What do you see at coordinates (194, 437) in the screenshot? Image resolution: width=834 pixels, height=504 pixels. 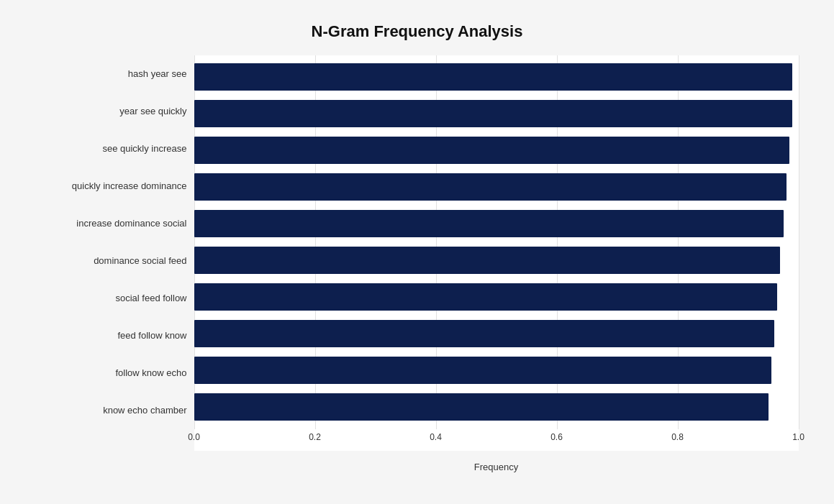 I see `x-tick: 0.0` at bounding box center [194, 437].